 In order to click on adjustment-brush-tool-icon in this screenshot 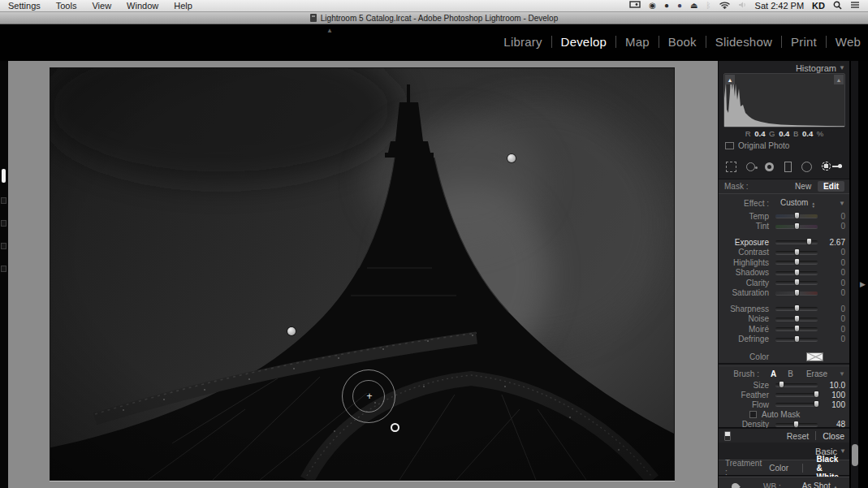, I will do `click(832, 166)`.